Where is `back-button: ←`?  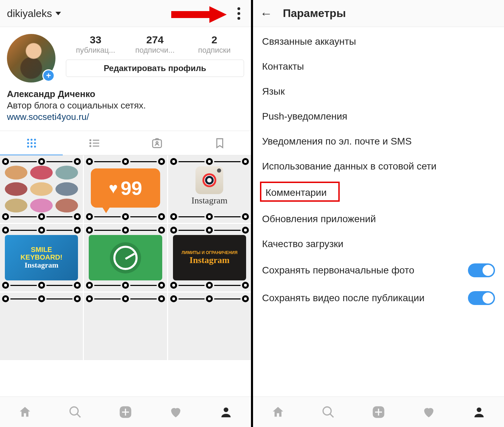 back-button: ← is located at coordinates (266, 14).